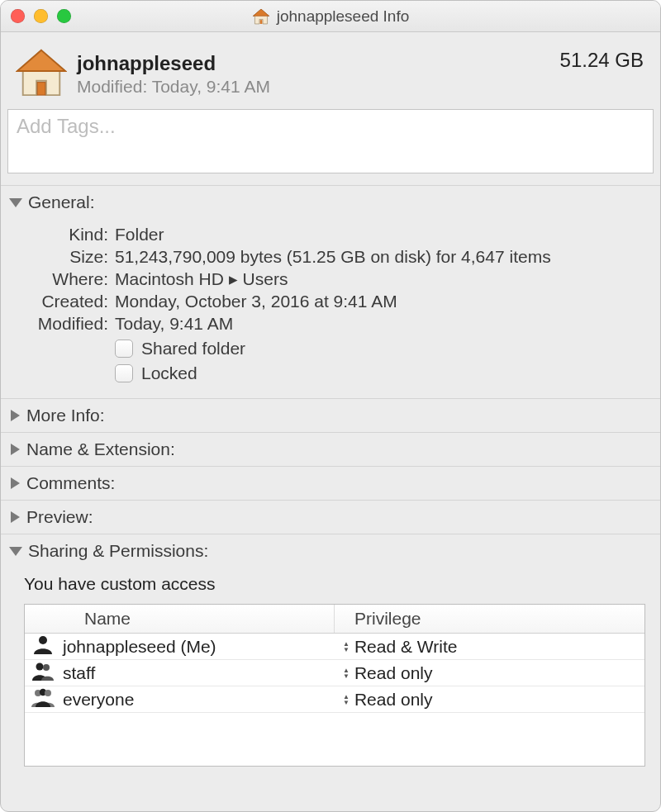 The image size is (661, 812). I want to click on permissions-priv-value: Read & Write, so click(407, 647).